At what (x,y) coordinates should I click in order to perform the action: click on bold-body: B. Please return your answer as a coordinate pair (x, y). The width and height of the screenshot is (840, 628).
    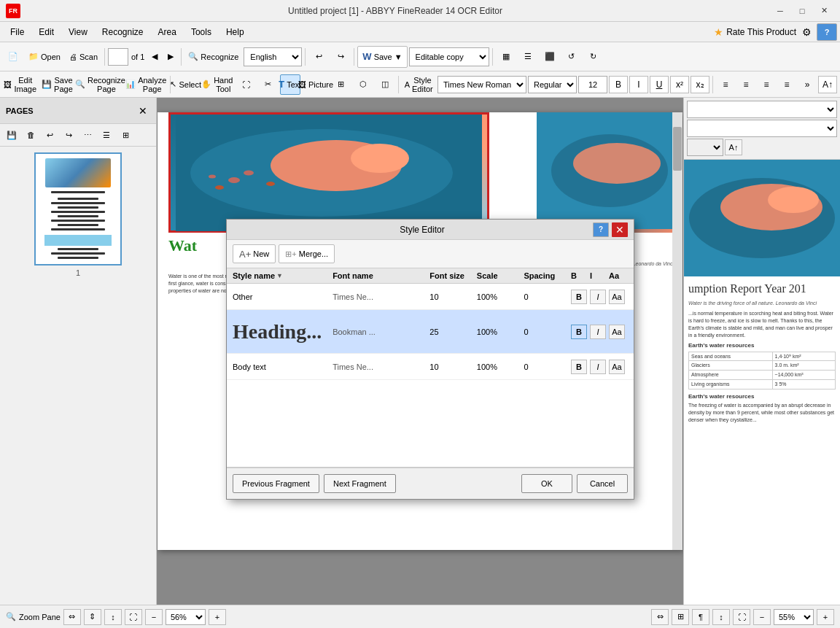
    Looking at the image, I should click on (580, 367).